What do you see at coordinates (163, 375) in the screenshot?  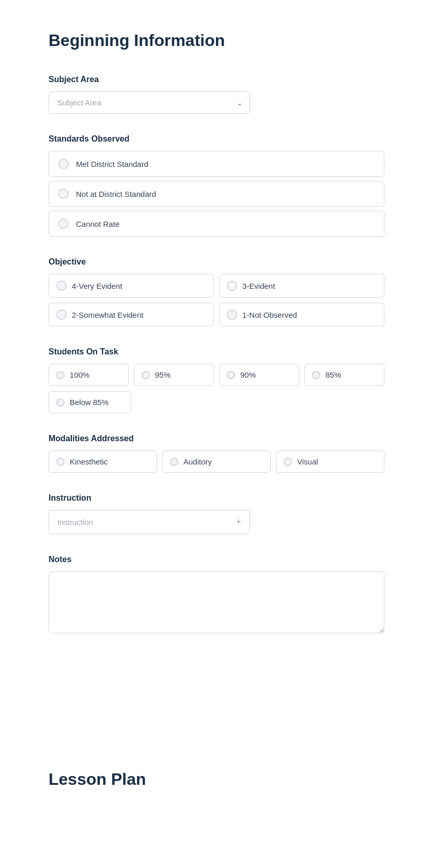 I see `radio-label: 95%` at bounding box center [163, 375].